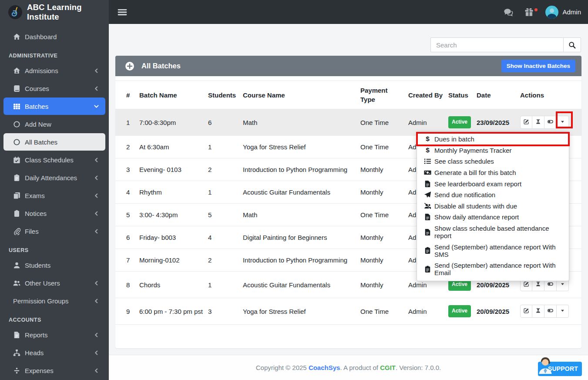 Image resolution: width=588 pixels, height=380 pixels. Describe the element at coordinates (427, 217) in the screenshot. I see `file-icon` at that location.